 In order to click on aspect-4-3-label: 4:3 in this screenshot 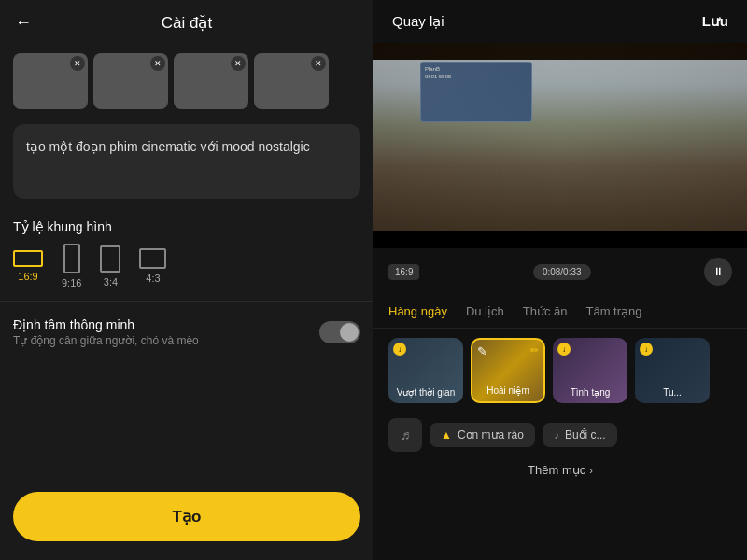, I will do `click(153, 278)`.